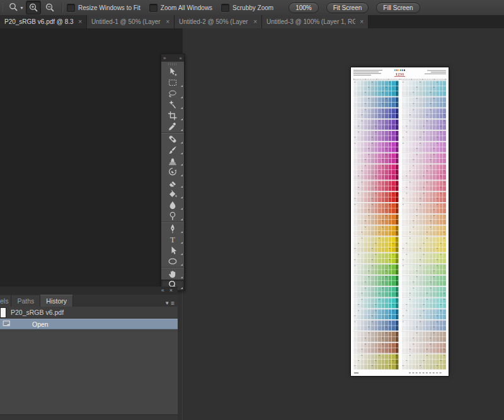 The image size is (504, 420). What do you see at coordinates (89, 312) in the screenshot?
I see `history-snapshot-row: P20_sRGB v6.pdf` at bounding box center [89, 312].